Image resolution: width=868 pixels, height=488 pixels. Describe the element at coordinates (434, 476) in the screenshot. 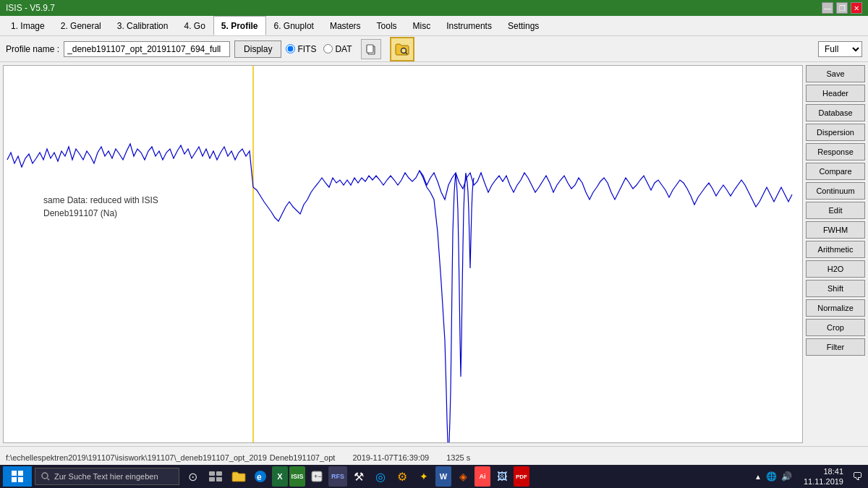

I see `taskbar: Zur Suche Text hier eingeben ⊙ e X ISIS …` at that location.